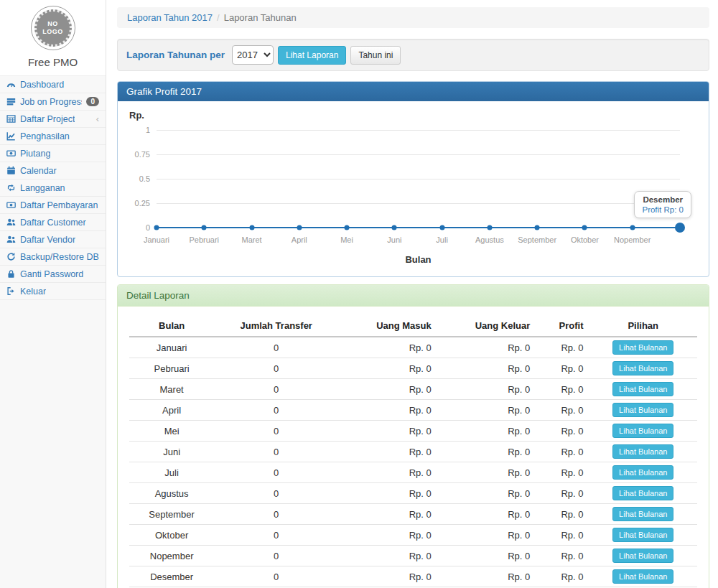 The width and height of the screenshot is (718, 588). I want to click on sidebar-item-penghasilan: Penghasilan, so click(53, 136).